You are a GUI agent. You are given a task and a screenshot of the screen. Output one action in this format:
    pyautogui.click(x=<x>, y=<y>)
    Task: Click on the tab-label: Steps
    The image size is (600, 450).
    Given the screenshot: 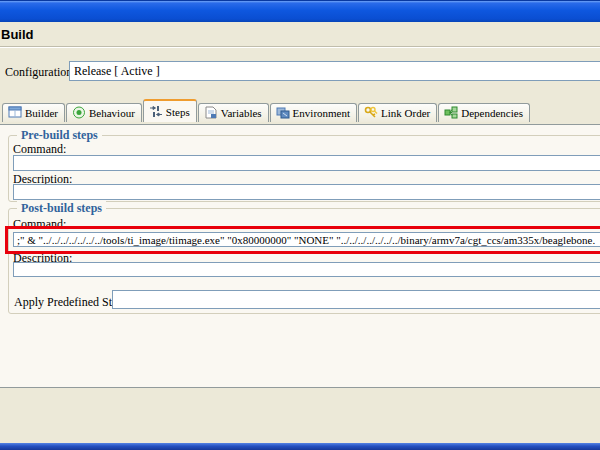 What is the action you would take?
    pyautogui.click(x=178, y=112)
    